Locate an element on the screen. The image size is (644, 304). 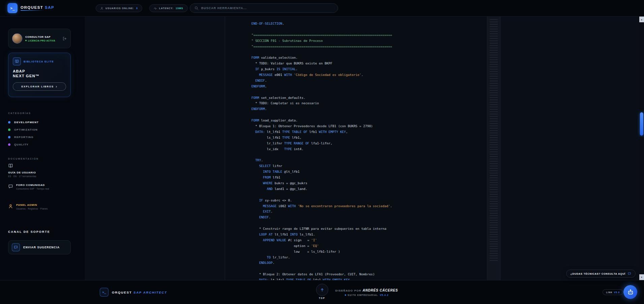
app-logo: >_ ORQUEST SAP is located at coordinates (31, 8).